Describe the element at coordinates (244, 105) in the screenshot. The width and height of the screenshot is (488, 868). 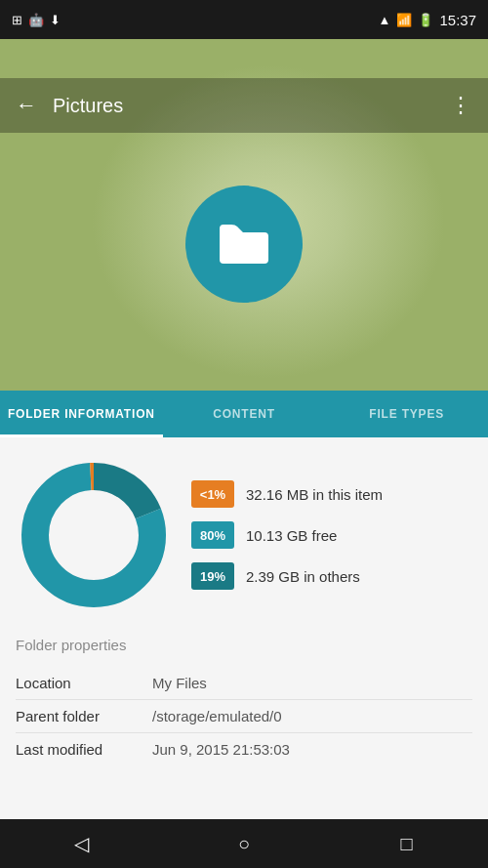
I see `toolbar: ← Pictures ⋮` at that location.